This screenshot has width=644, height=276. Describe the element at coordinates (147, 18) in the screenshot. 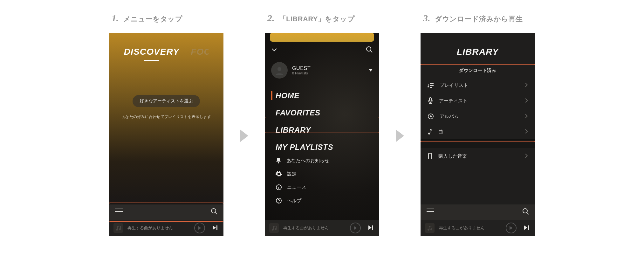

I see `step-1-caption: 1. メニューをタップ` at that location.